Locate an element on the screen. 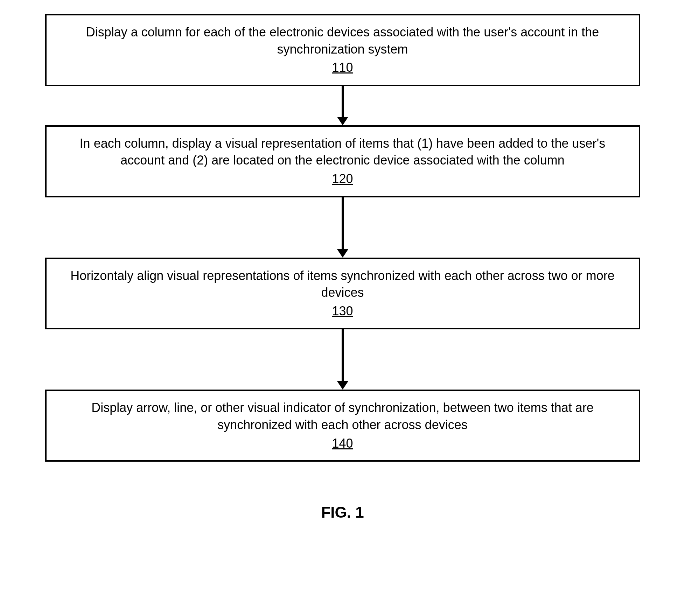  flow-step-140: Display arrow, line, or other visual ind… is located at coordinates (343, 426).